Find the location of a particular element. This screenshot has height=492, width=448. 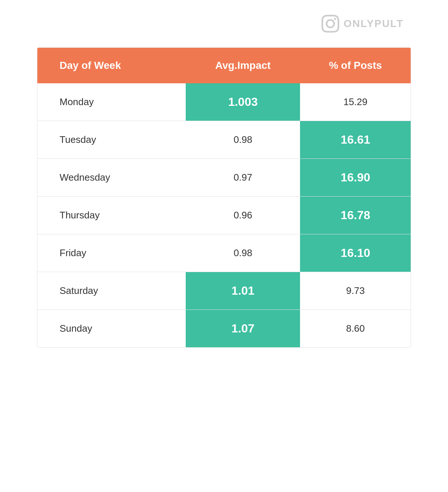

col-header-impact: Avg.Impact is located at coordinates (243, 66).